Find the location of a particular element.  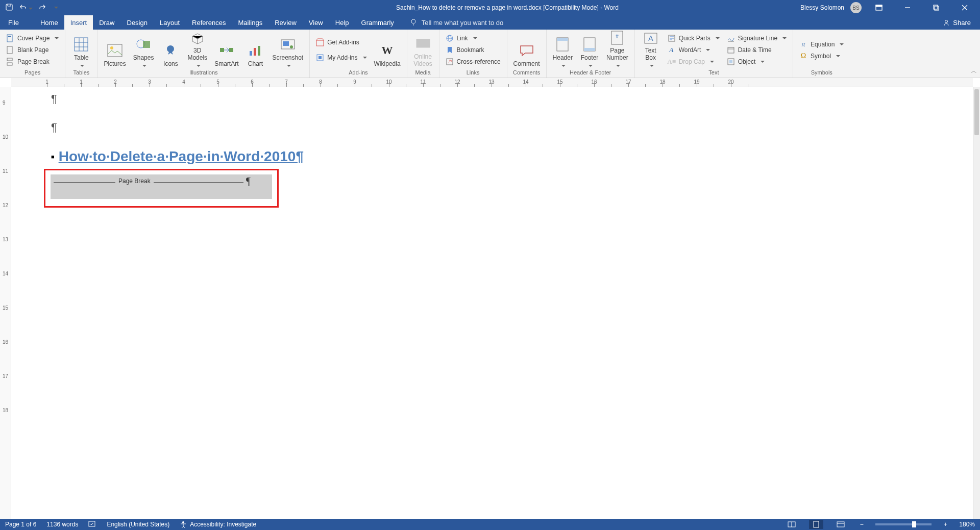

date-time-button: Date & Time is located at coordinates (756, 50).